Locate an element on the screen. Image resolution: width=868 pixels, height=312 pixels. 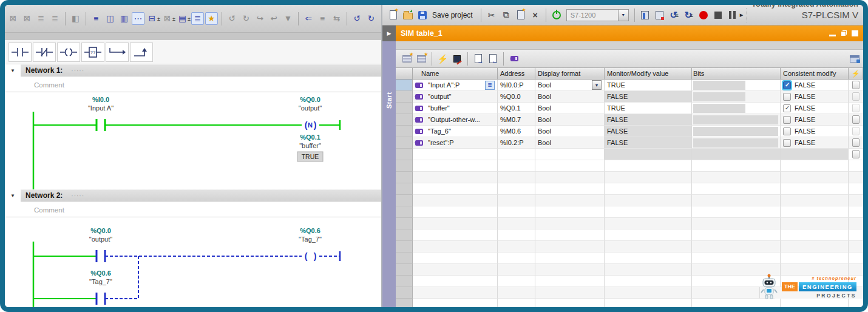
add-block-icon: ≣ is located at coordinates (55, 18).